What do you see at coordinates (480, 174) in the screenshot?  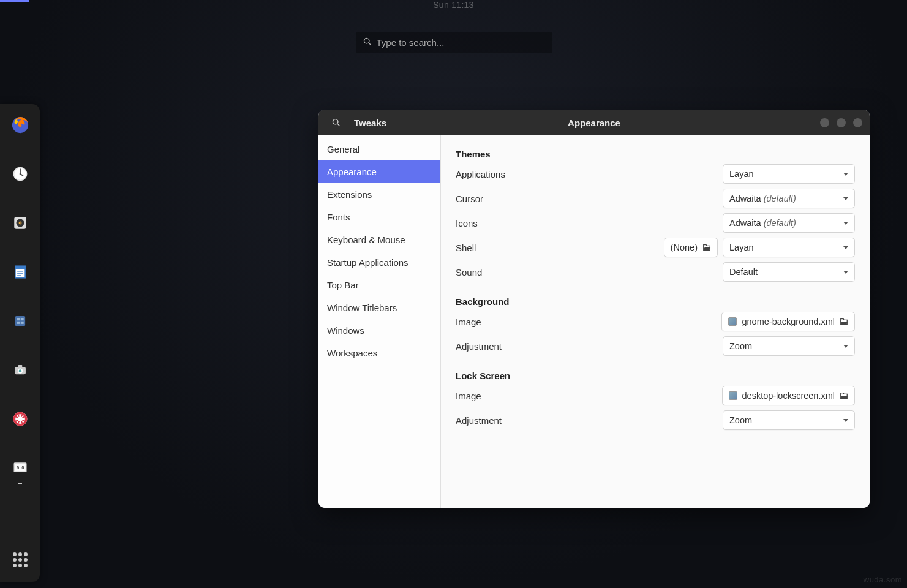 I see `label-applications: Applications` at bounding box center [480, 174].